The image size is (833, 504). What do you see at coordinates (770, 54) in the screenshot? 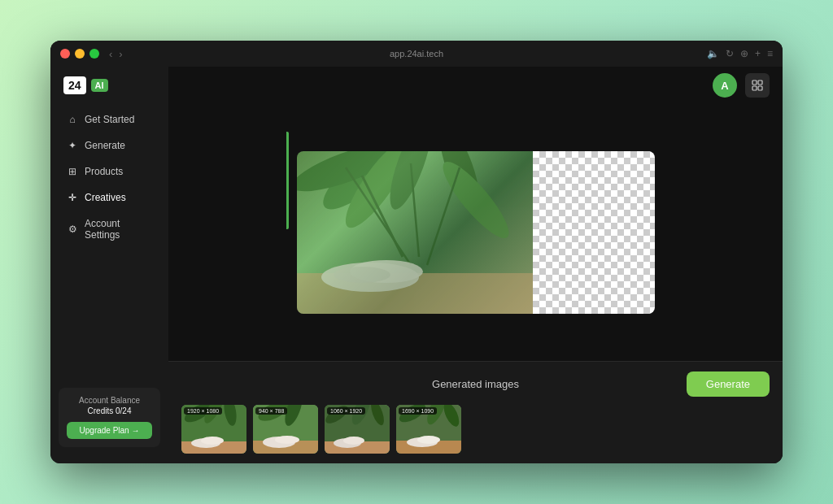
I see `menu-icon: ≡` at bounding box center [770, 54].